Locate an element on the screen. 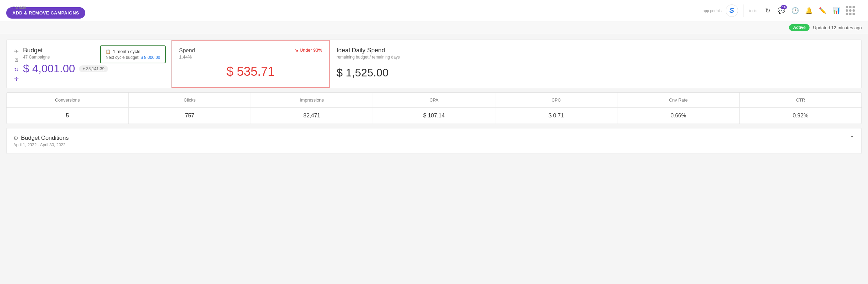 The image size is (868, 284). top-nav: manage ADD & REMOVE CAMPAIGNS app portal… is located at coordinates (434, 11).